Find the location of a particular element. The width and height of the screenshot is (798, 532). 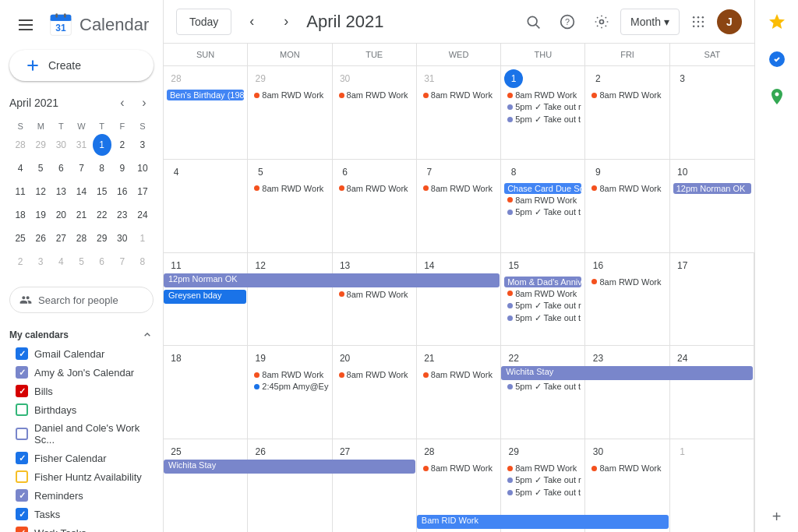

cell-apr15: 15 Mom & Dad's Annive 8am RWD Work 5pm ✓… is located at coordinates (543, 299).